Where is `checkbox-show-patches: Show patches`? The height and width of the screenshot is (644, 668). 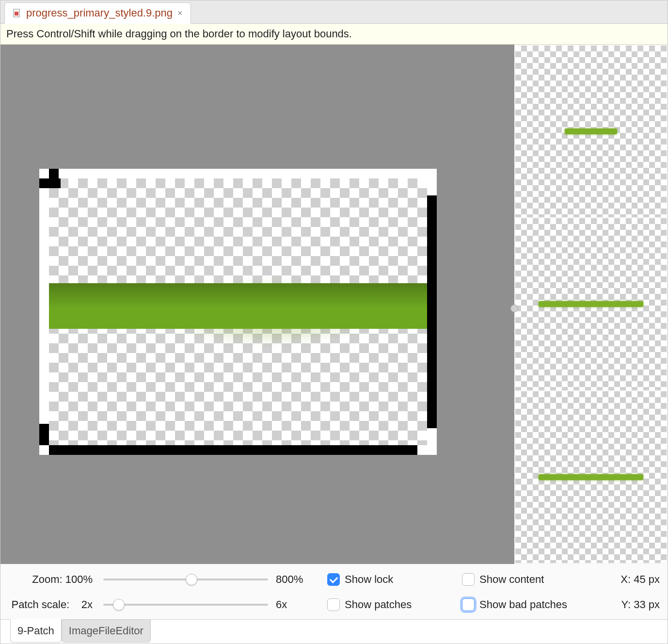
checkbox-show-patches: Show patches is located at coordinates (391, 605).